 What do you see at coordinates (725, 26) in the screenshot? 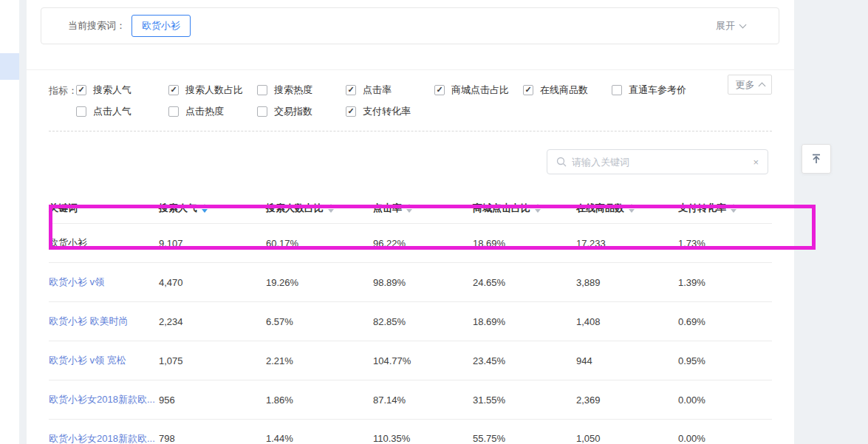
I see `expand-label: 展开` at bounding box center [725, 26].